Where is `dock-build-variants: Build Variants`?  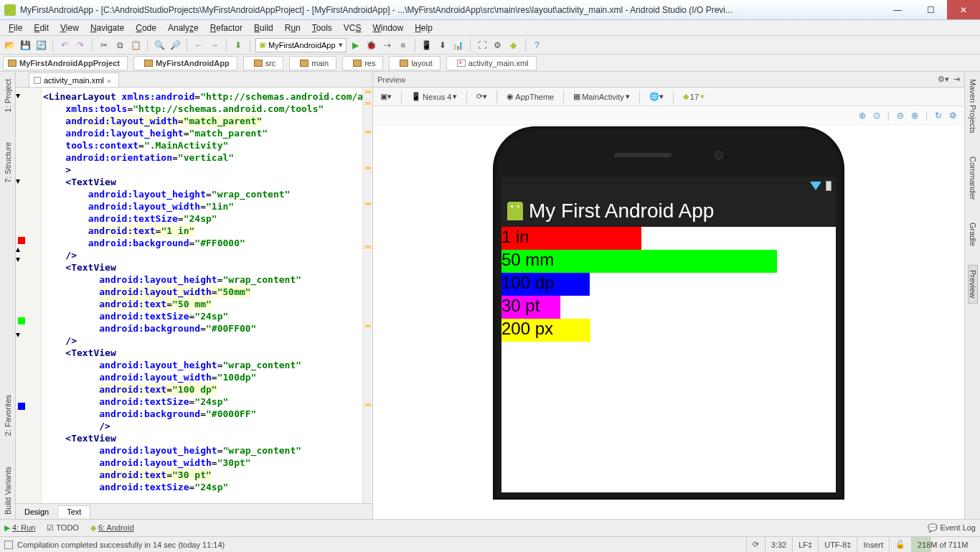
dock-build-variants: Build Variants is located at coordinates (8, 491).